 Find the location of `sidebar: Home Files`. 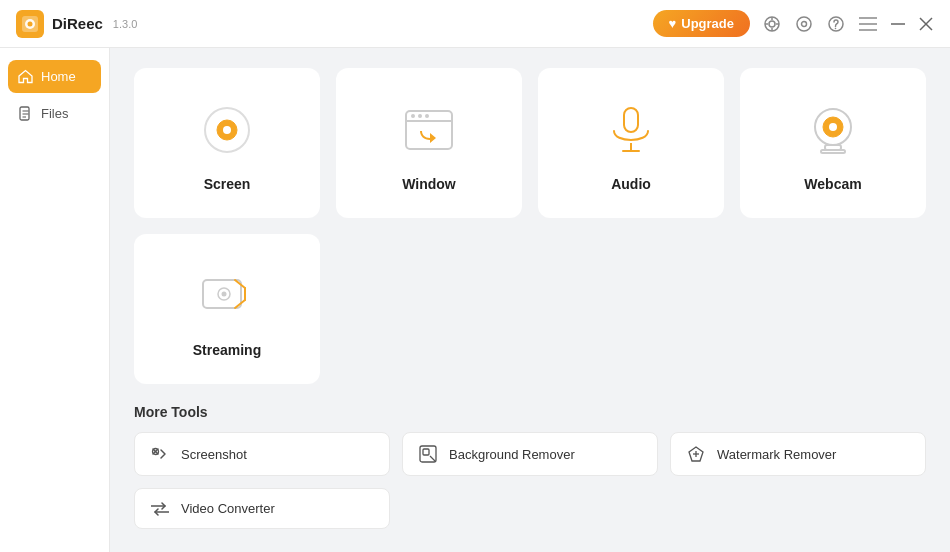

sidebar: Home Files is located at coordinates (55, 300).